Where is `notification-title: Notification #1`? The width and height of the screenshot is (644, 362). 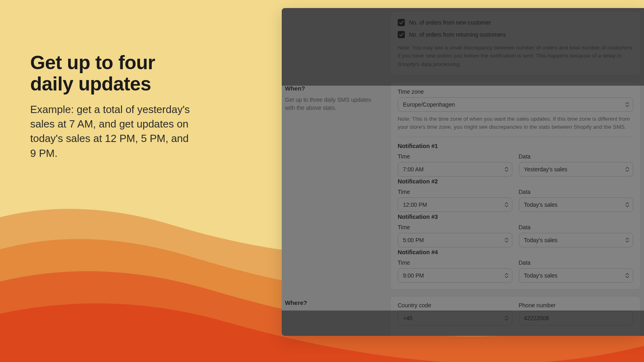
notification-title: Notification #1 is located at coordinates (515, 146).